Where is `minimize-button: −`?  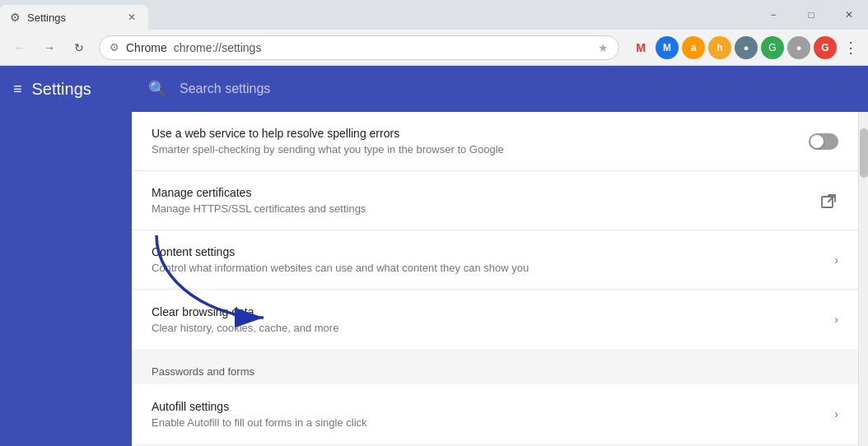
minimize-button: − is located at coordinates (773, 15).